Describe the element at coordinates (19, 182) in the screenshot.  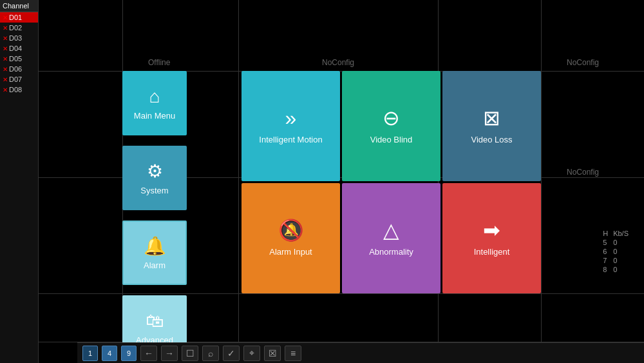
I see `sidebar: Channel ✕D01✕D02✕D03✕D04✕D05✕D06✕D07✕D08` at that location.